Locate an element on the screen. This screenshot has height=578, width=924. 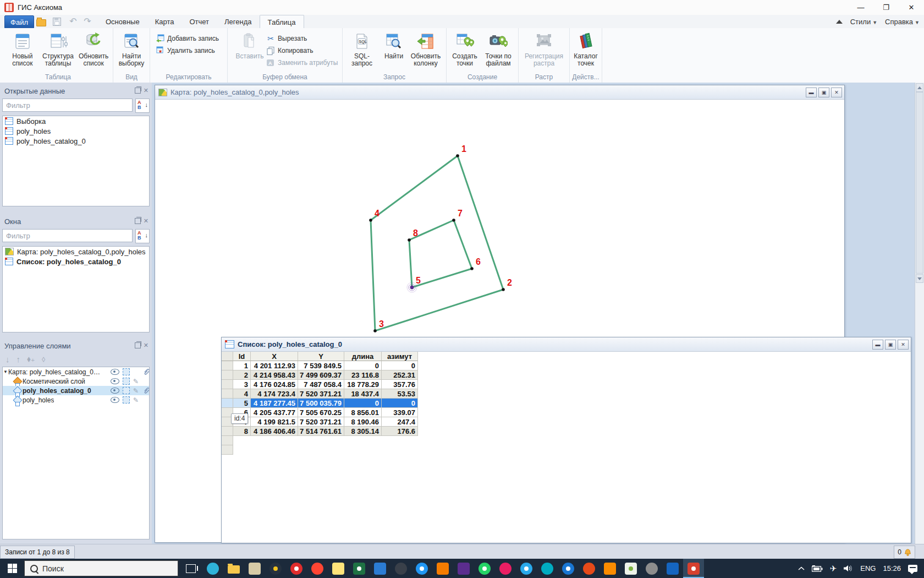
taskbar-icon-yandex-browser is located at coordinates (296, 568).